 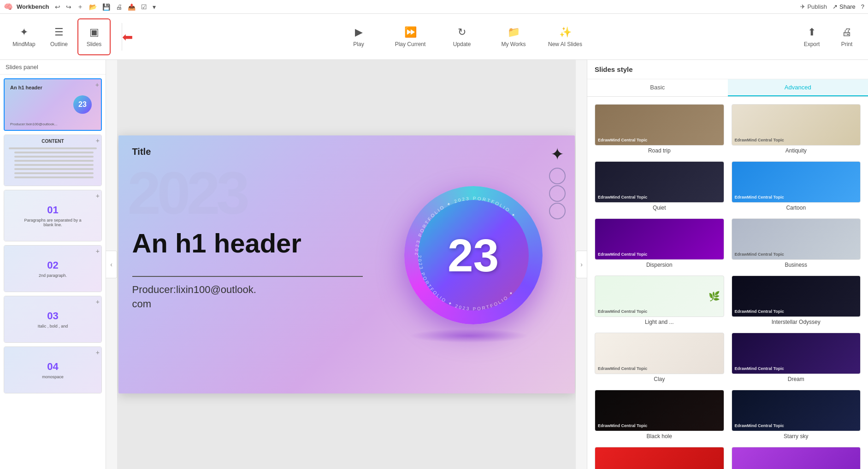 What do you see at coordinates (98, 352) in the screenshot?
I see `slide-6-add: +` at bounding box center [98, 352].